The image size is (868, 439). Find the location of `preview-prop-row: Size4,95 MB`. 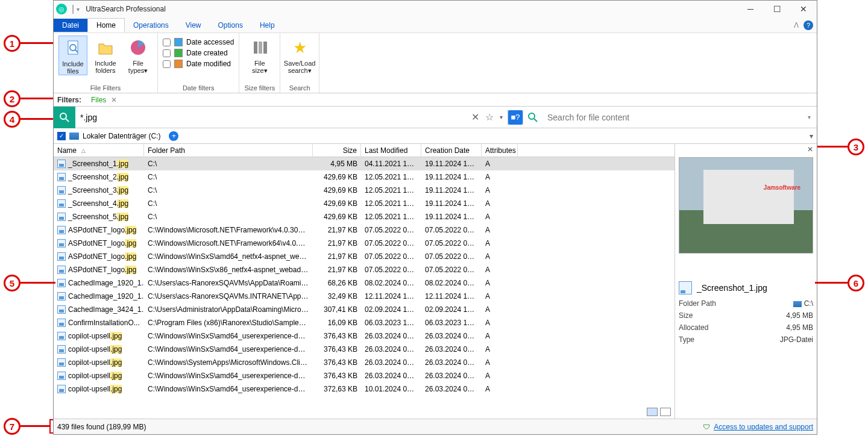

preview-prop-row: Size4,95 MB is located at coordinates (746, 317).